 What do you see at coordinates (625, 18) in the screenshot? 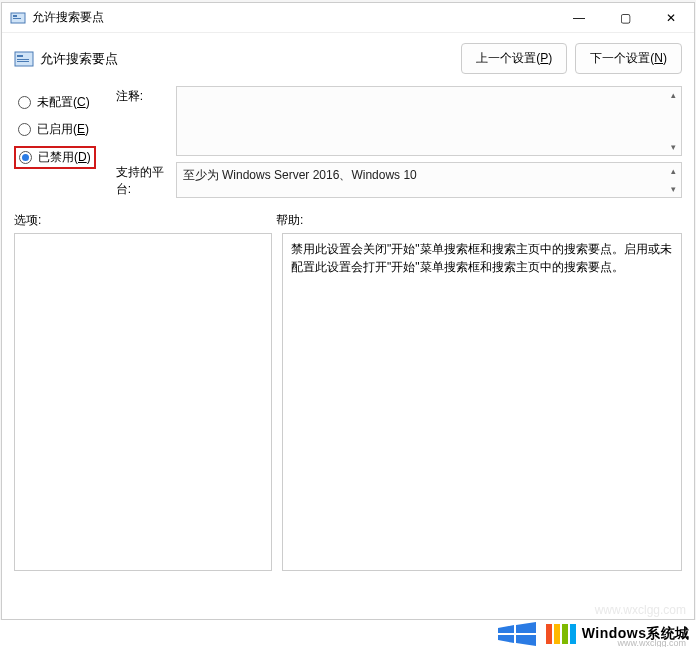
I see `window-controls: — ▢ ✕` at bounding box center [625, 18].